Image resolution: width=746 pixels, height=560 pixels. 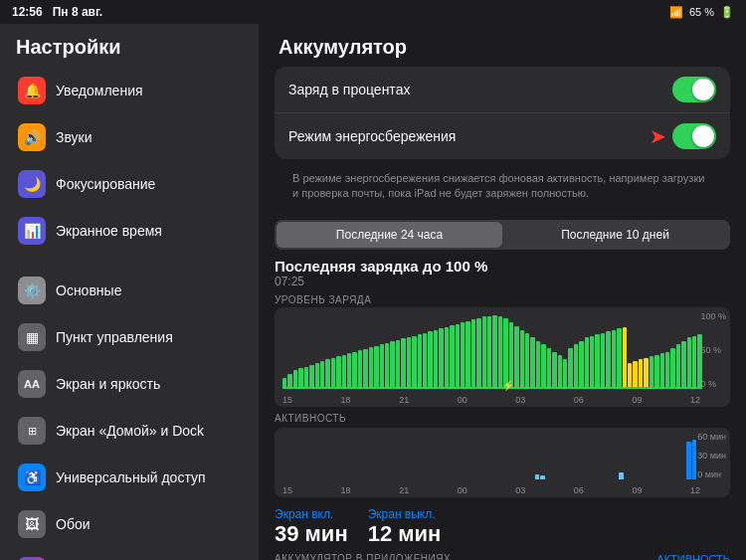 I want to click on chart-main-label: Последняя зарядка до 100 %, so click(x=502, y=267).